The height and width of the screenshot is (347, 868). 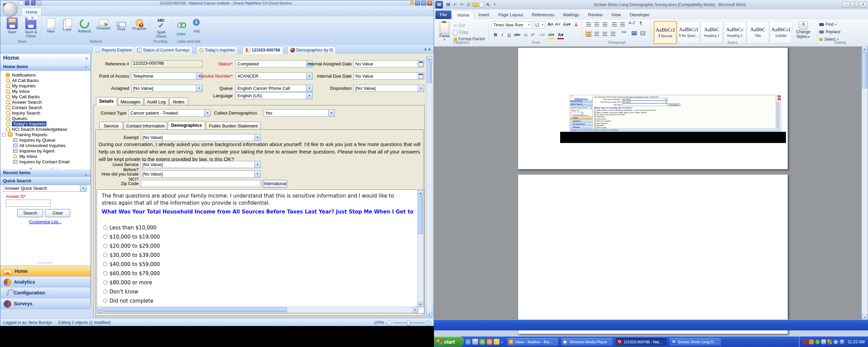 What do you see at coordinates (45, 102) in the screenshot?
I see `sidebar-item: Answer Search` at bounding box center [45, 102].